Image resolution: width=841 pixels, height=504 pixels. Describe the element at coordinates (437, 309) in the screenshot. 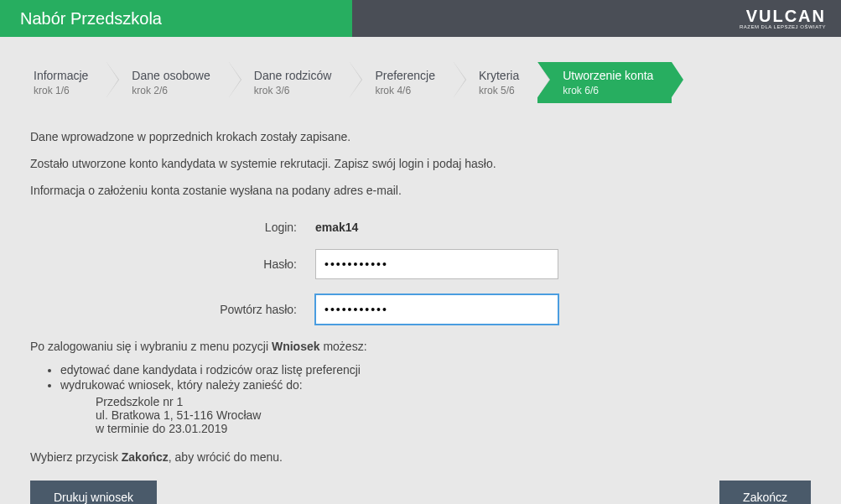

I see `password-repeat-input-wrap` at that location.